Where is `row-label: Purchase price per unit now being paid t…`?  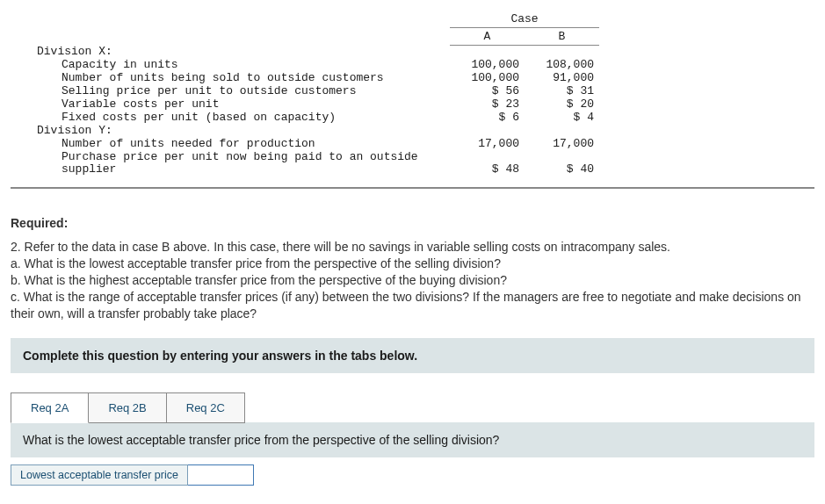 row-label: Purchase price per unit now being paid t… is located at coordinates (243, 164).